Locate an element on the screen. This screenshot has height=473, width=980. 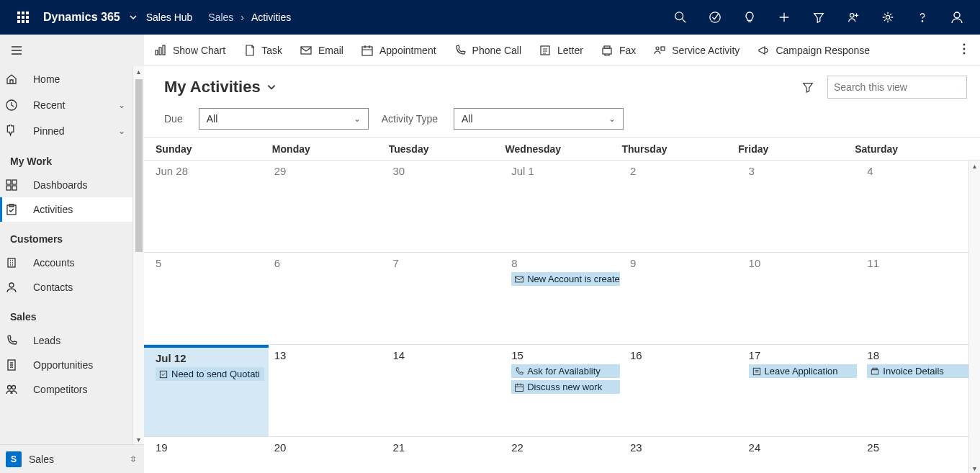
cmd-overflow is located at coordinates (964, 50).